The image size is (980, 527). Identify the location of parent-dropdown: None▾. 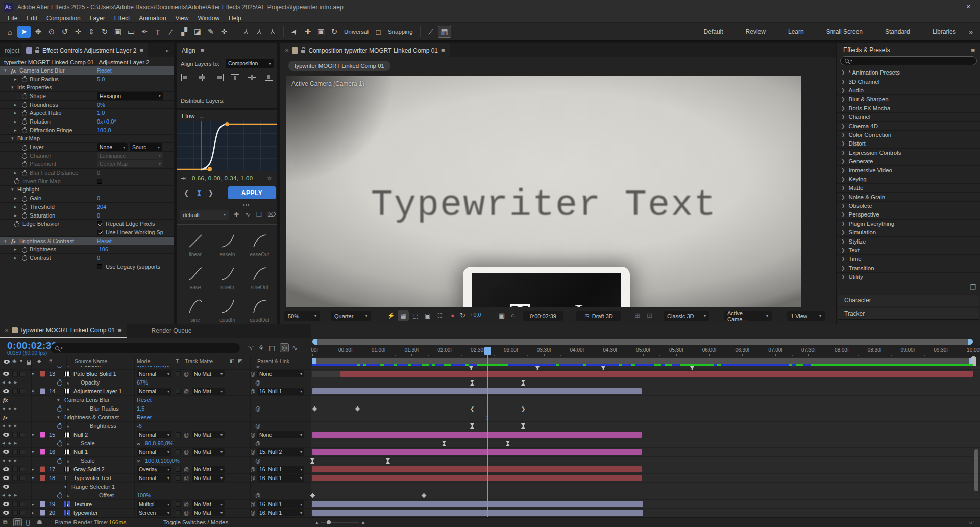
(281, 435).